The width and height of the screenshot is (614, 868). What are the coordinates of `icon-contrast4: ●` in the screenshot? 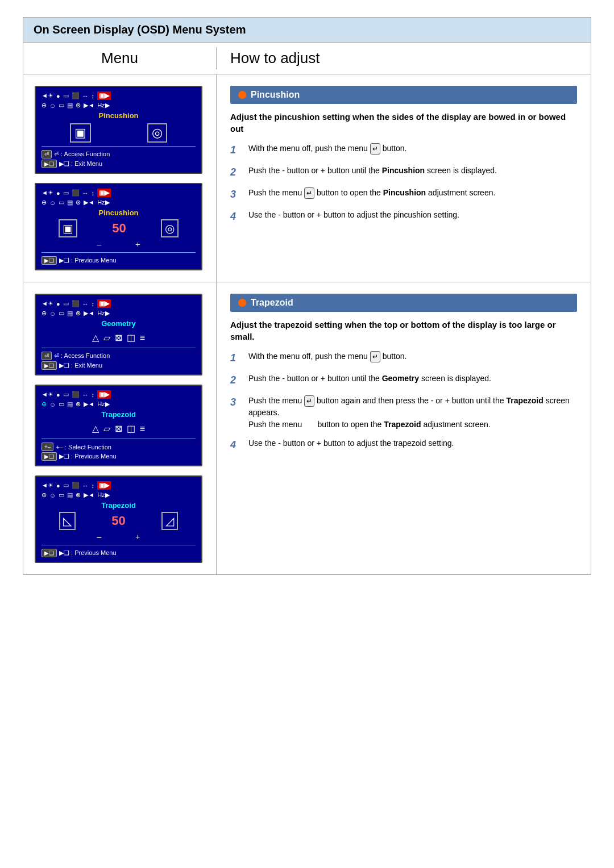 It's located at (58, 395).